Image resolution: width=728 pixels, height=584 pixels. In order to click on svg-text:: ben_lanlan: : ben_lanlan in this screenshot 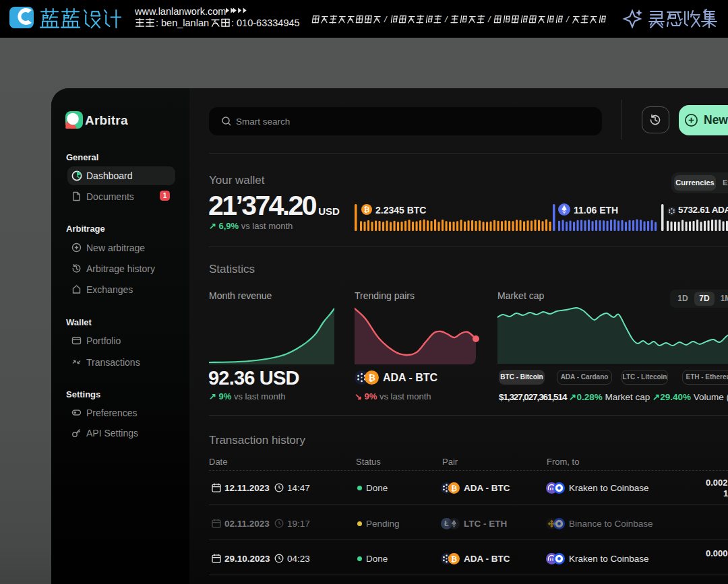, I will do `click(182, 23)`.